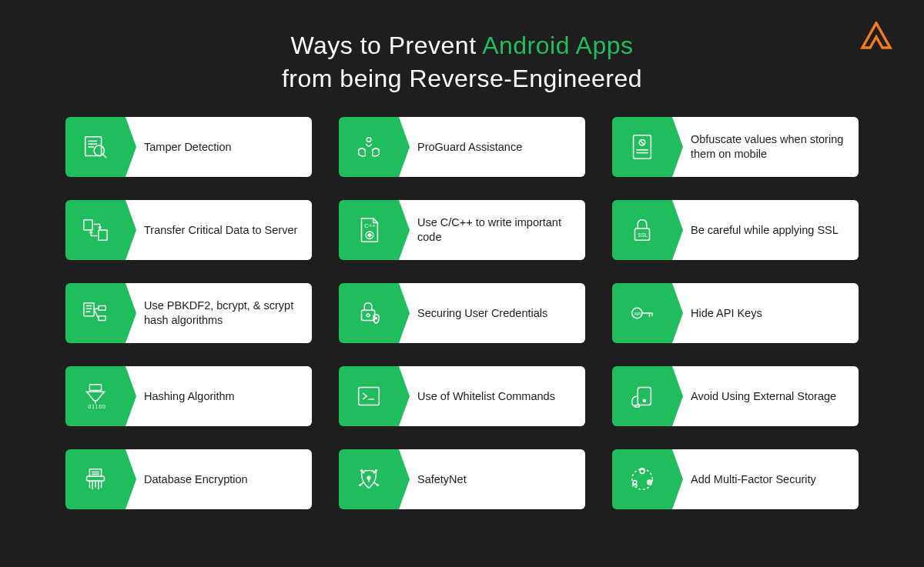 The image size is (924, 567). Describe the element at coordinates (642, 313) in the screenshot. I see `api-key-icon: API` at that location.